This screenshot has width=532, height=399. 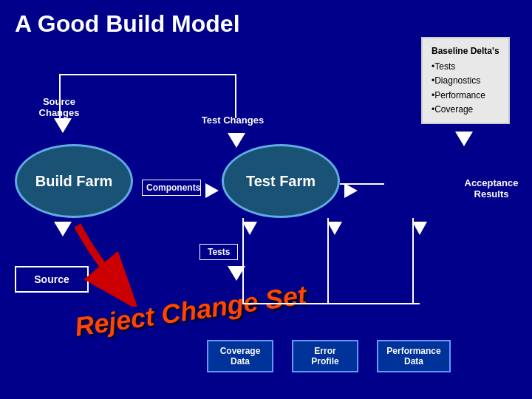 What do you see at coordinates (466, 66) in the screenshot?
I see `baseline-item-tests: •Tests` at bounding box center [466, 66].